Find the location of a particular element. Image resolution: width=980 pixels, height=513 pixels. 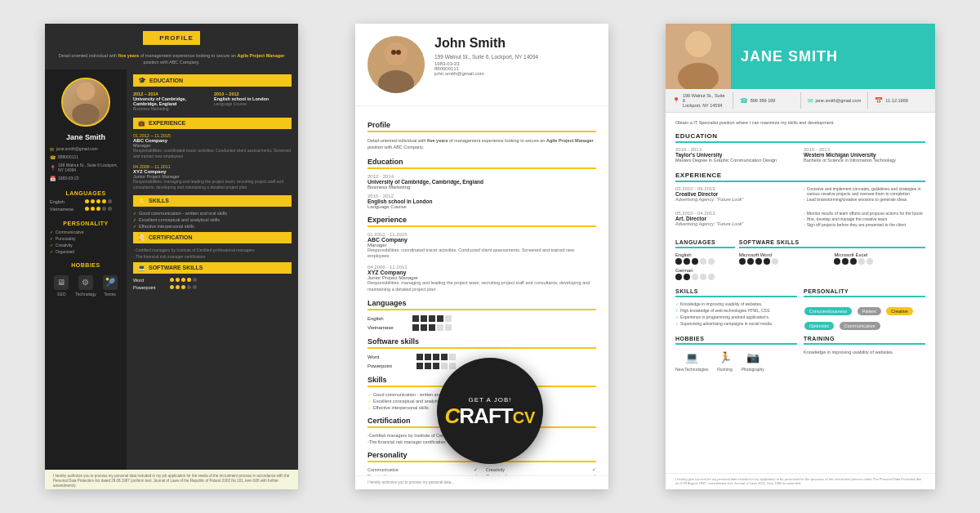

cv2-edu-2: 2010 - 2012 English school in London Lan… is located at coordinates (482, 201).